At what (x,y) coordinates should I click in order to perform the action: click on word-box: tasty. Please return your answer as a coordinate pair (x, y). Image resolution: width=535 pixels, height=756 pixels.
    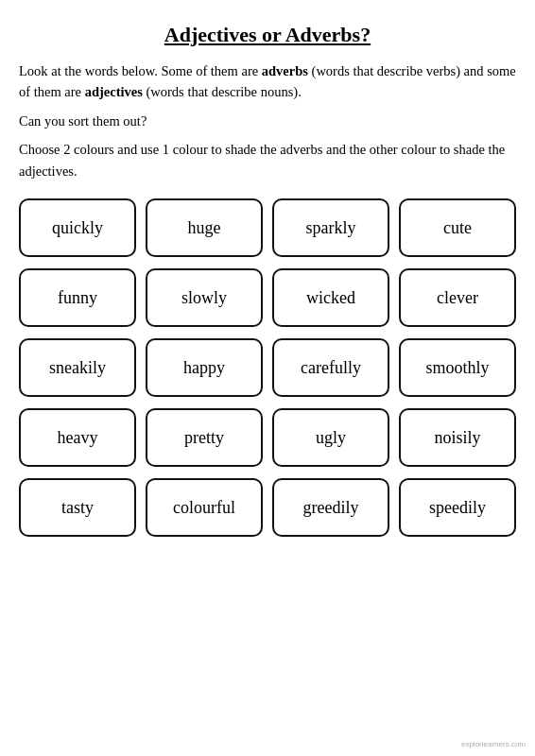
    Looking at the image, I should click on (78, 507).